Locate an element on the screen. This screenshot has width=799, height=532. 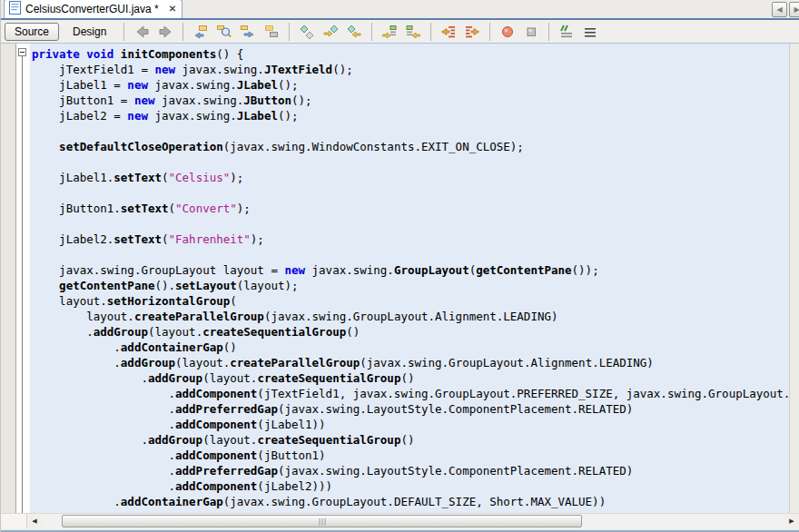
stop-macro-icon is located at coordinates (531, 32).